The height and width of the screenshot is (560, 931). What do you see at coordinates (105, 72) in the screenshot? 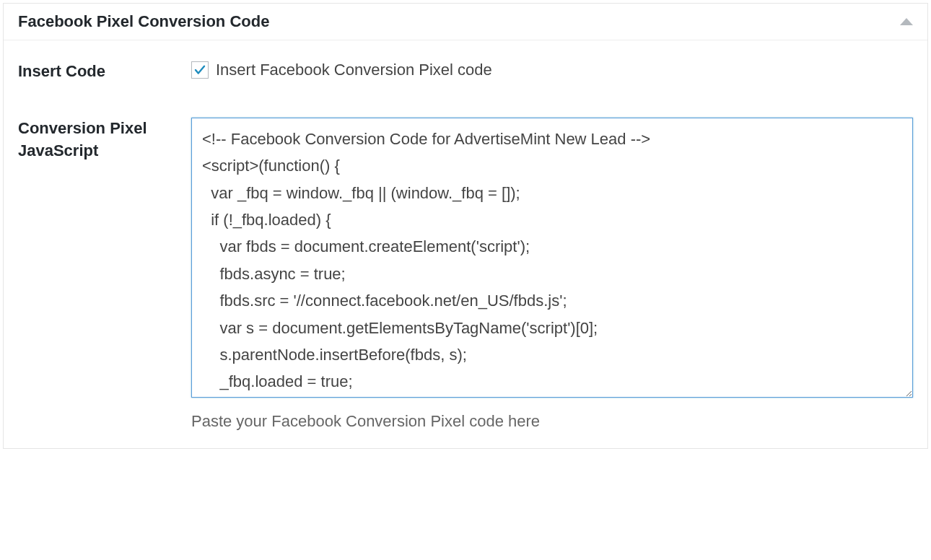
I see `insert-code-label: Insert Code` at bounding box center [105, 72].